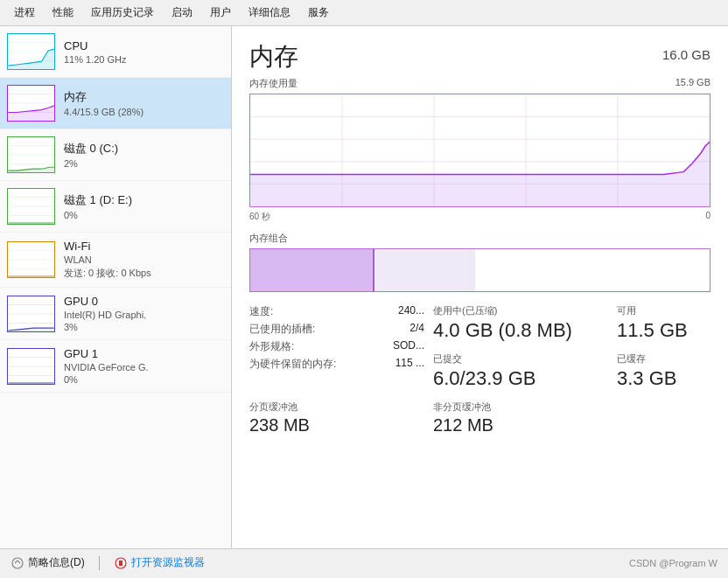  Describe the element at coordinates (47, 563) in the screenshot. I see `summary-button: 简略信息(D)` at that location.